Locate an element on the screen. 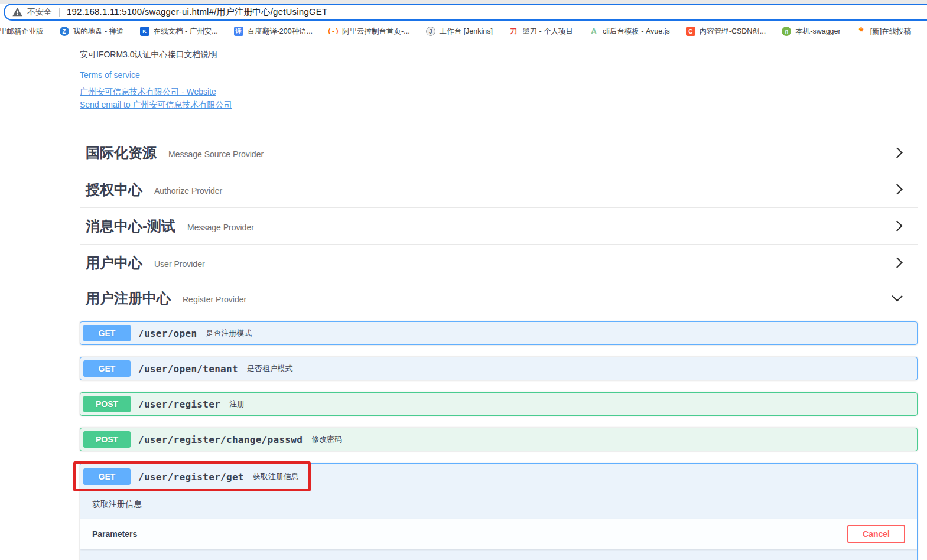 This screenshot has height=560, width=927. bookmark-ali-mail: 阿里邮箱企业版 is located at coordinates (22, 32).